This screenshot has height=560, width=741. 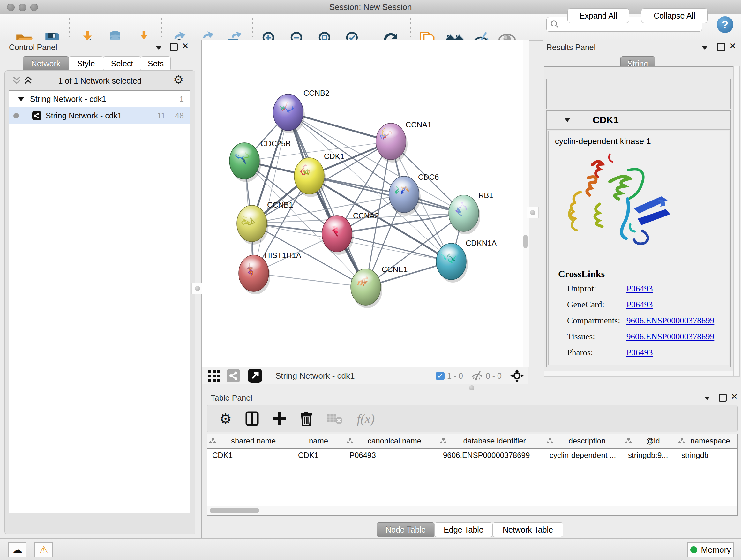 I want to click on table-horizontal-scrollbar, so click(x=472, y=510).